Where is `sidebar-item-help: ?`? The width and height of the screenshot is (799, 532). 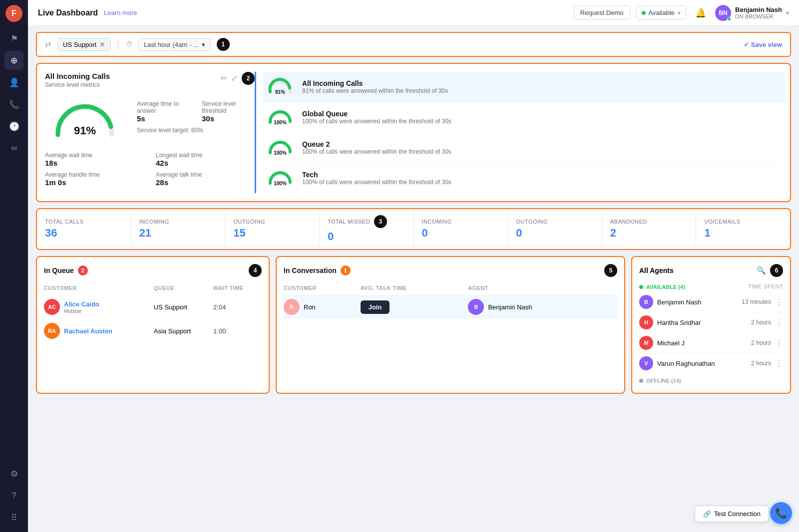 sidebar-item-help: ? is located at coordinates (14, 496).